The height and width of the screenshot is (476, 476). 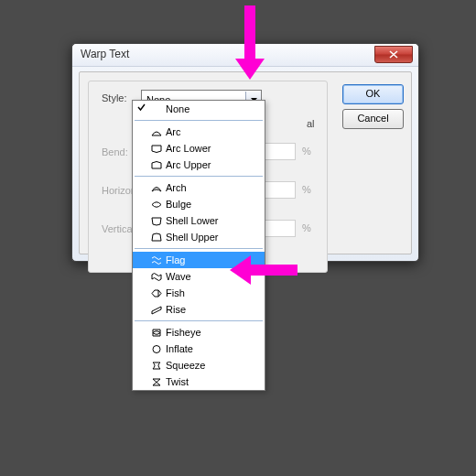 I want to click on shellupper-icon, so click(x=157, y=238).